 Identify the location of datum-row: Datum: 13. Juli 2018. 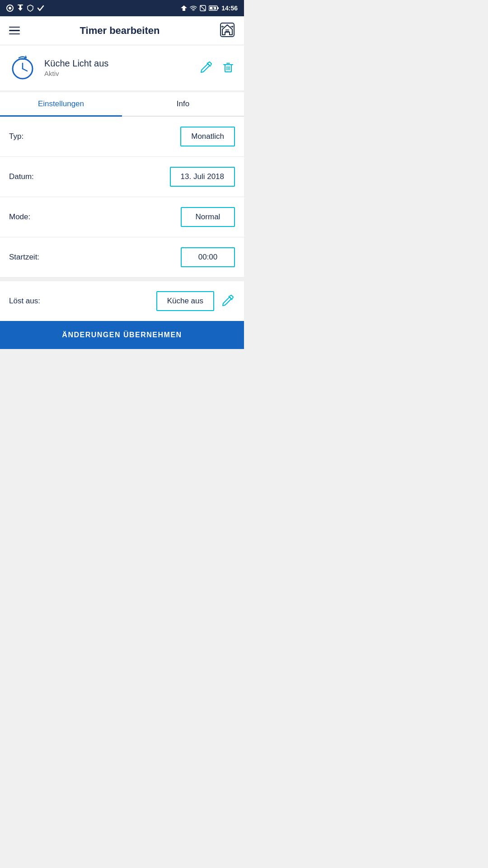
(122, 177).